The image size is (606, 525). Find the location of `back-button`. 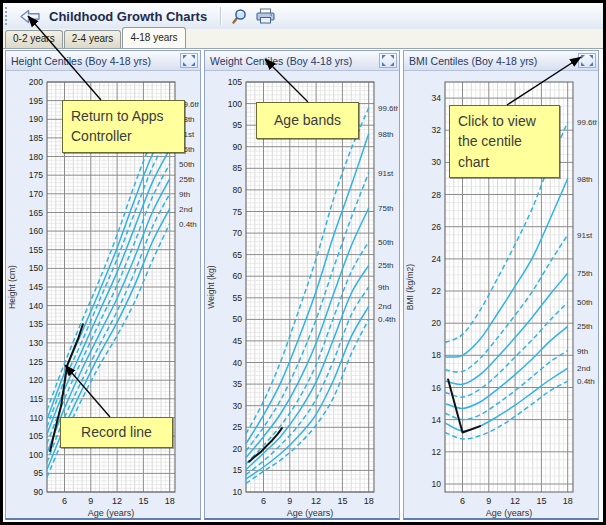

back-button is located at coordinates (30, 16).